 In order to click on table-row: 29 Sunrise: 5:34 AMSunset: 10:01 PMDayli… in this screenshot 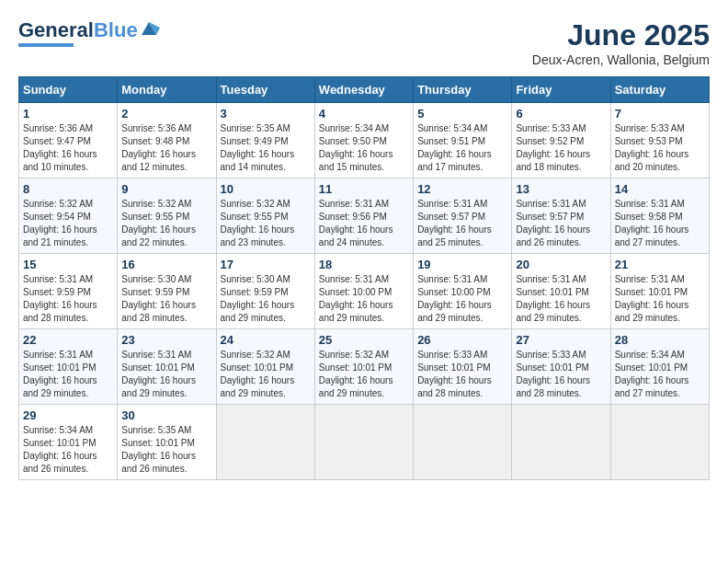, I will do `click(68, 442)`.